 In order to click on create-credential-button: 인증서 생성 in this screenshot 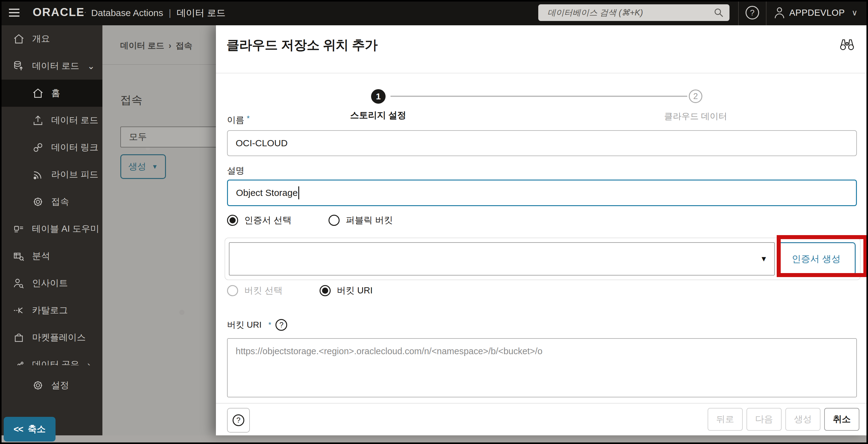, I will do `click(816, 259)`.